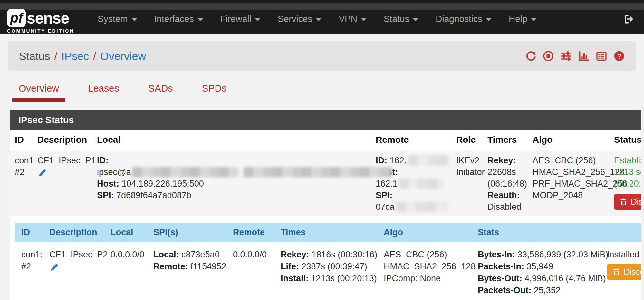 This screenshot has height=300, width=644. What do you see at coordinates (325, 140) in the screenshot?
I see `p1-header-row: ID Description Local Remote Role Timers …` at bounding box center [325, 140].